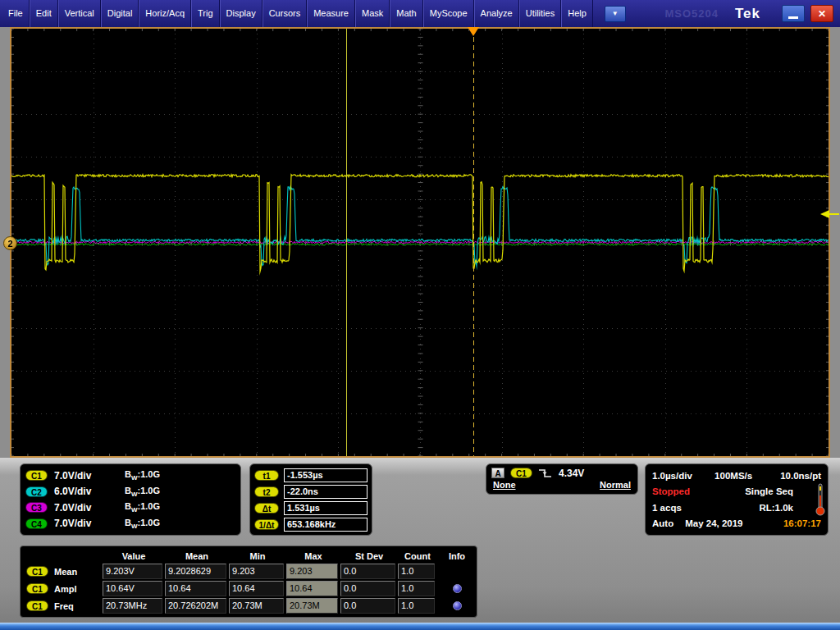  What do you see at coordinates (714, 523) in the screenshot?
I see `date-label: May 24, 2019` at bounding box center [714, 523].